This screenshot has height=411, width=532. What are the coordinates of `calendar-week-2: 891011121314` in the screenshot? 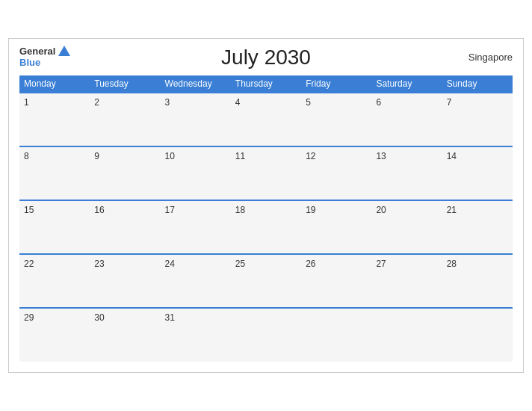 It's located at (266, 173).